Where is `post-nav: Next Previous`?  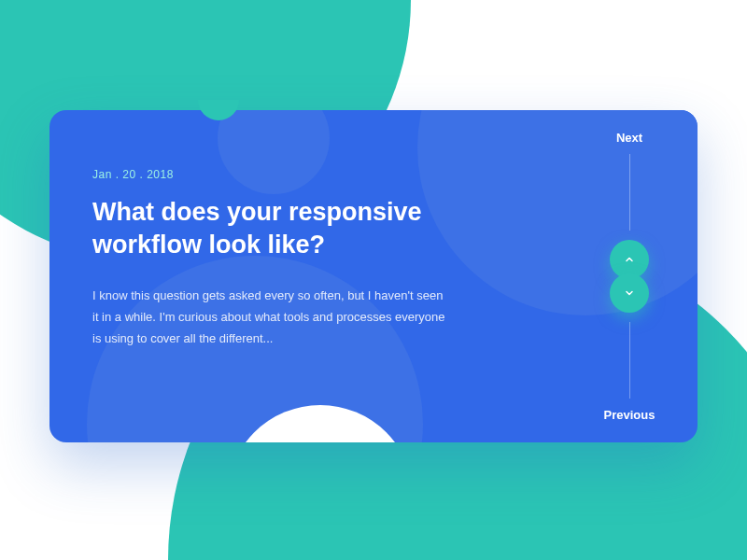
post-nav: Next Previous is located at coordinates (629, 276).